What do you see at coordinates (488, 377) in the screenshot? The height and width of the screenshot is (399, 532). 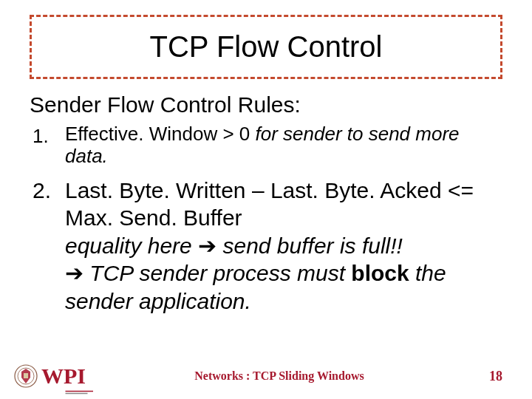 I see `page-number: 18` at bounding box center [488, 377].